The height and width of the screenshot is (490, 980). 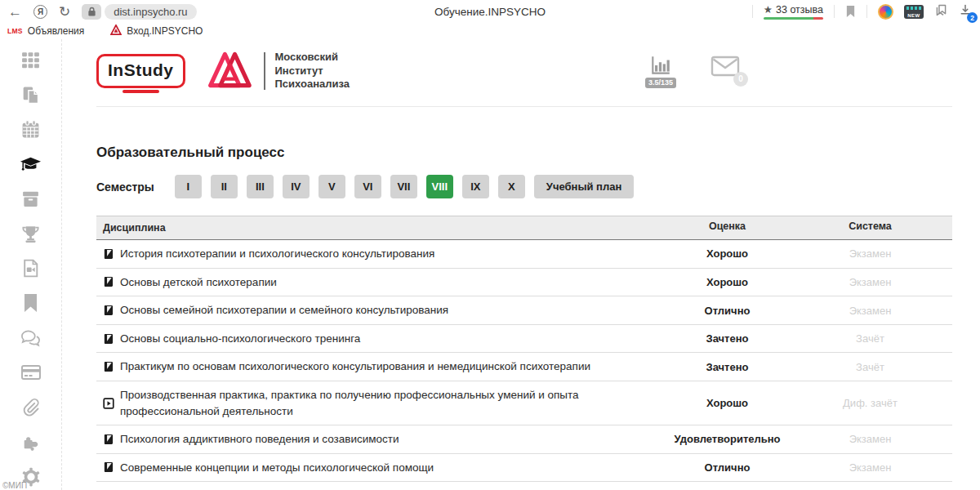 What do you see at coordinates (439, 186) in the screenshot?
I see `semester-button-VIII: VIII` at bounding box center [439, 186].